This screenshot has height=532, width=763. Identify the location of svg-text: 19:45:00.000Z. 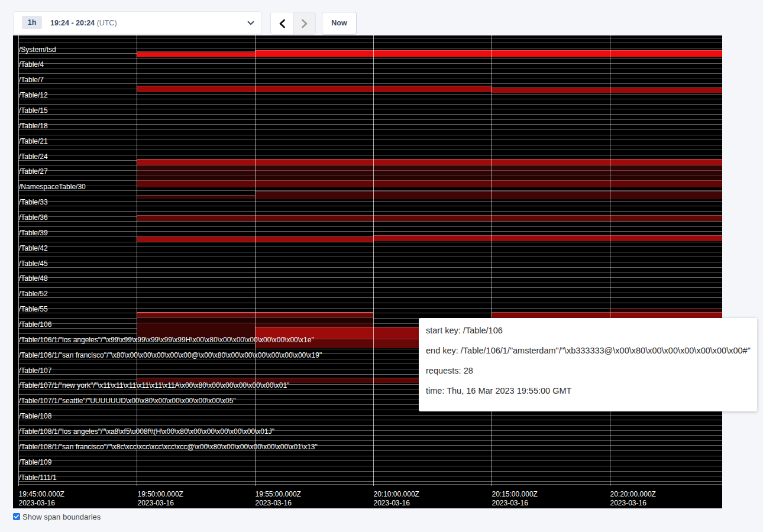
(41, 494).